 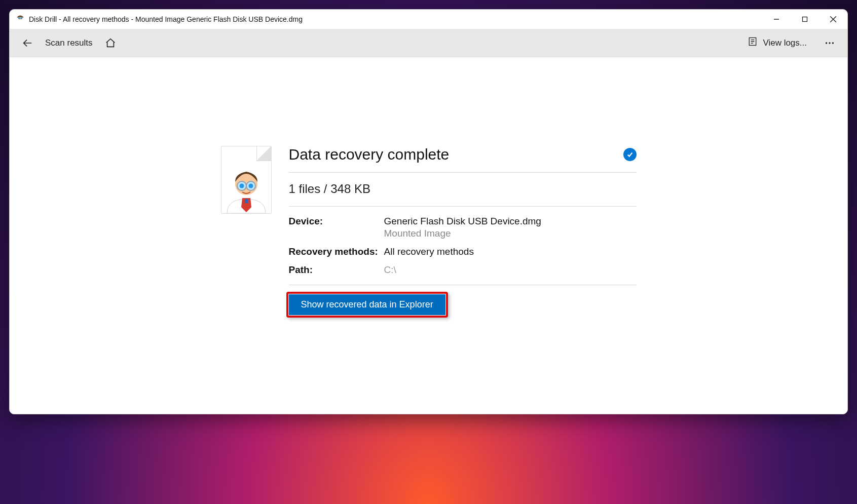 What do you see at coordinates (785, 43) in the screenshot?
I see `view-logs-label: View logs...` at bounding box center [785, 43].